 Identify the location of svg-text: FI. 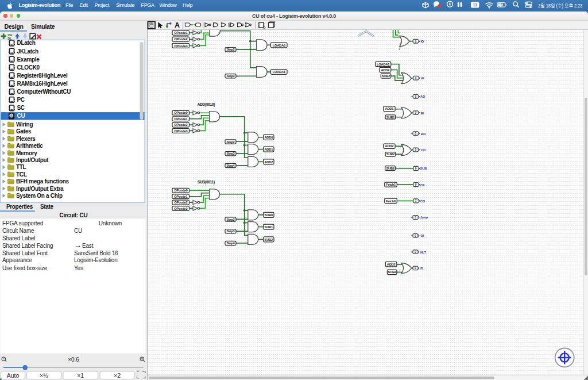
(421, 268).